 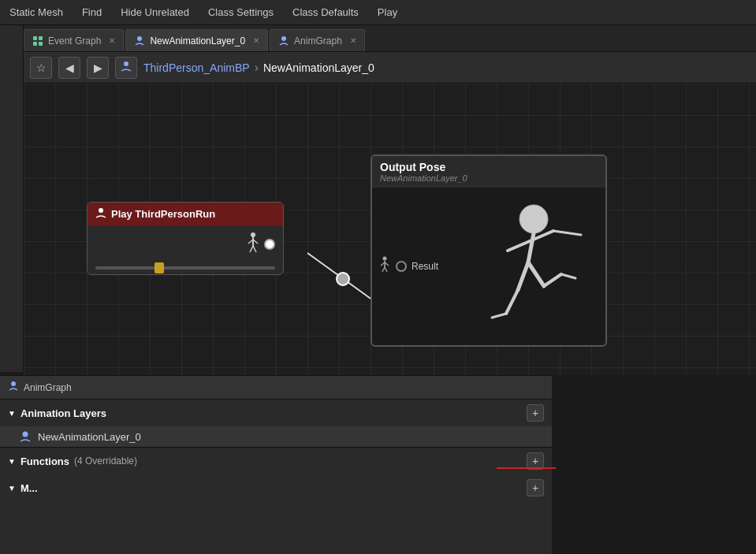 What do you see at coordinates (270, 244) in the screenshot?
I see `node-play-output-pin` at bounding box center [270, 244].